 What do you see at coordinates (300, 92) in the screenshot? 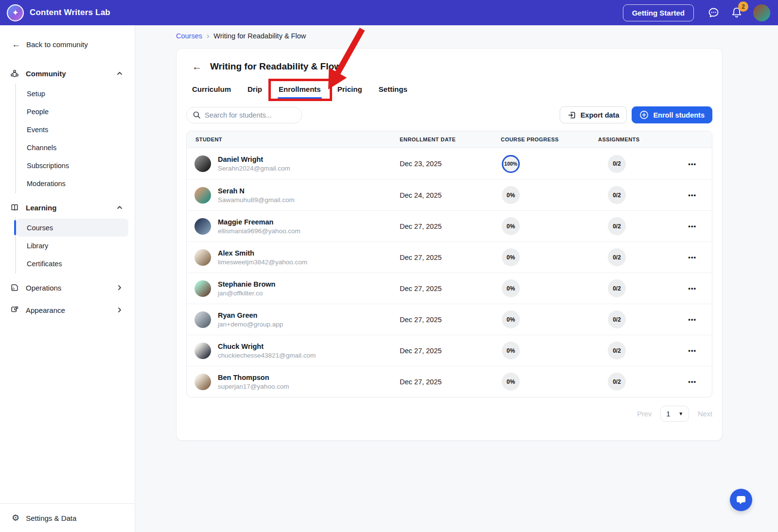
I see `tab-enrollments: Enrollments` at bounding box center [300, 92].